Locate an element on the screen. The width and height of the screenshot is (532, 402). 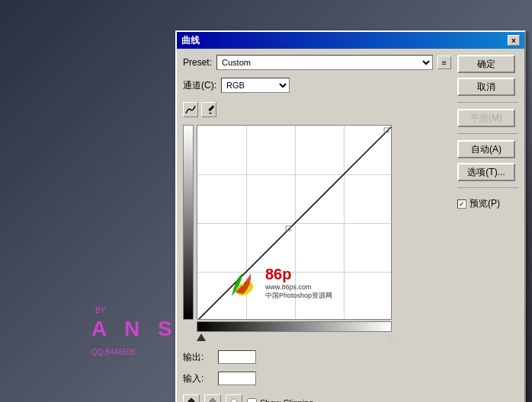
output-label: 输出: is located at coordinates (198, 358).